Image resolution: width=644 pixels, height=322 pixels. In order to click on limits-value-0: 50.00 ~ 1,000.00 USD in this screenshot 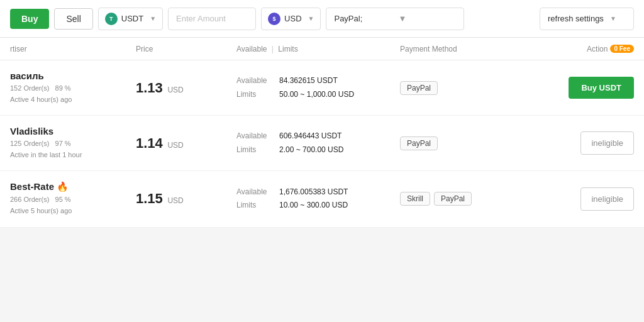, I will do `click(317, 95)`.